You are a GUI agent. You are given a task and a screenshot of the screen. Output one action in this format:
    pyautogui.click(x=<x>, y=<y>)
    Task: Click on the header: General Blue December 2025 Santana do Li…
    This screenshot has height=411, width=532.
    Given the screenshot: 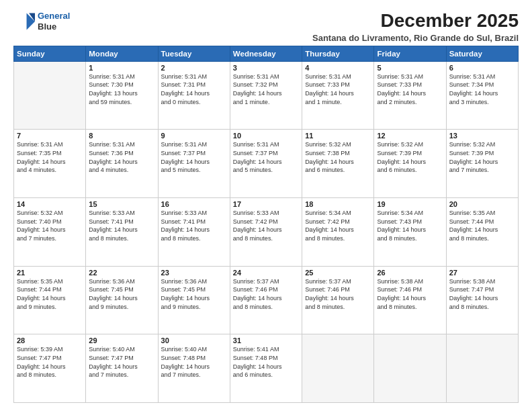 What is the action you would take?
    pyautogui.click(x=266, y=27)
    